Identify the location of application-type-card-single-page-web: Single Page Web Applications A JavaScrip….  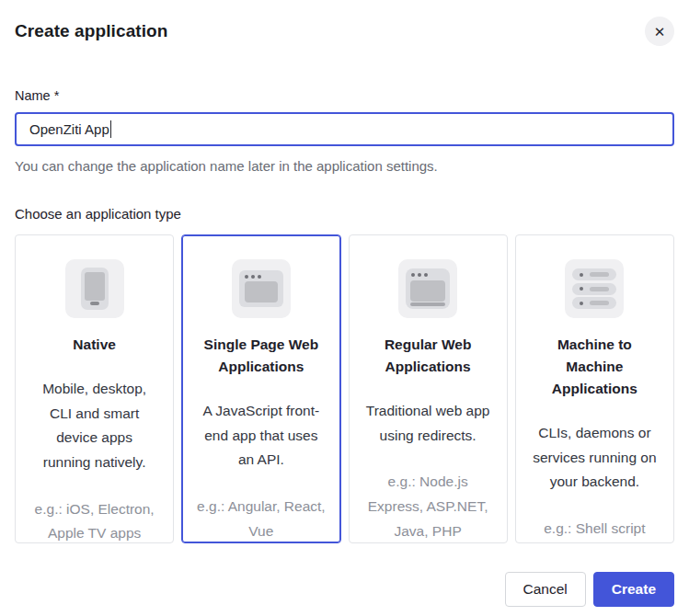
(261, 389).